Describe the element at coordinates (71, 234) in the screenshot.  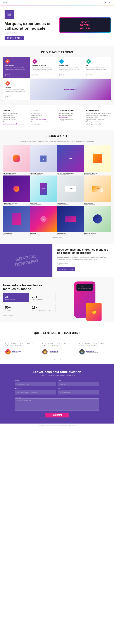
I see `design-label-11: Cartes de visite` at that location.